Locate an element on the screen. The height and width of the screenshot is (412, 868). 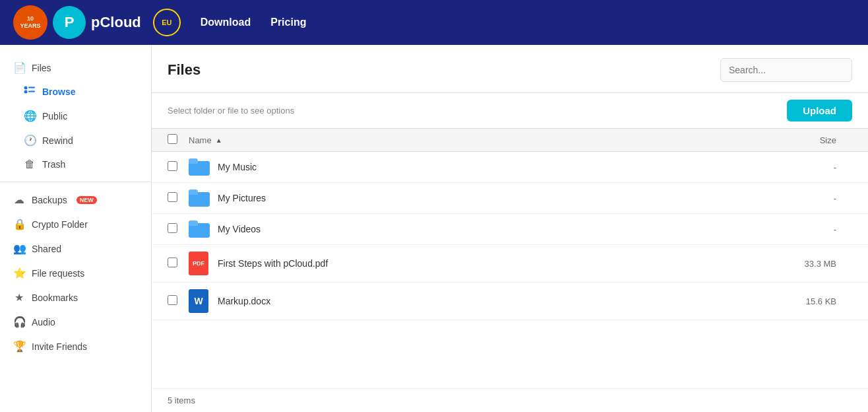
sidebar-item-trash: 🗑 Trash is located at coordinates (75, 164).